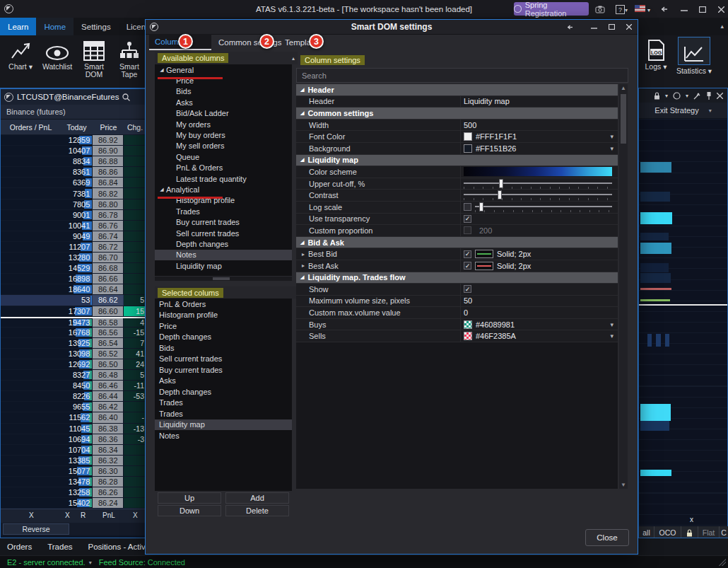 Image resolution: width=728 pixels, height=568 pixels. What do you see at coordinates (223, 233) in the screenshot?
I see `tree-item-sell-current-trades: Sell current trades` at bounding box center [223, 233].